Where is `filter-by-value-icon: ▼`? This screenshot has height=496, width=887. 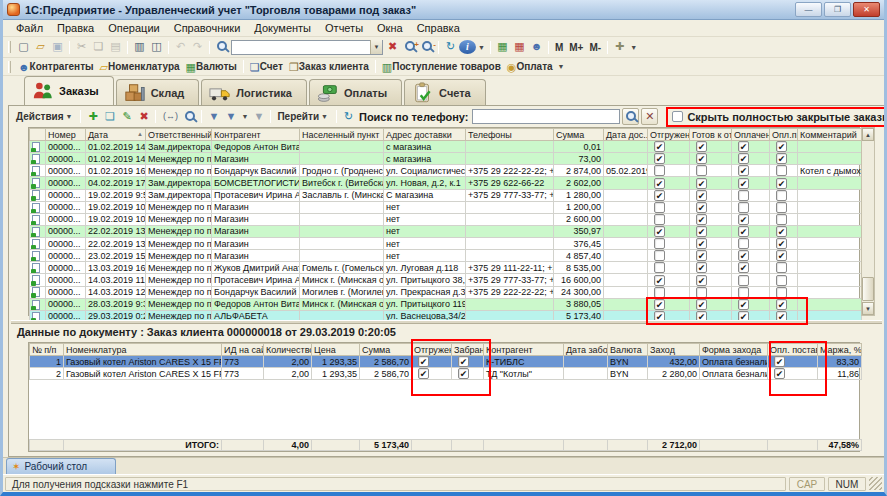
filter-by-value-icon: ▼ is located at coordinates (230, 117).